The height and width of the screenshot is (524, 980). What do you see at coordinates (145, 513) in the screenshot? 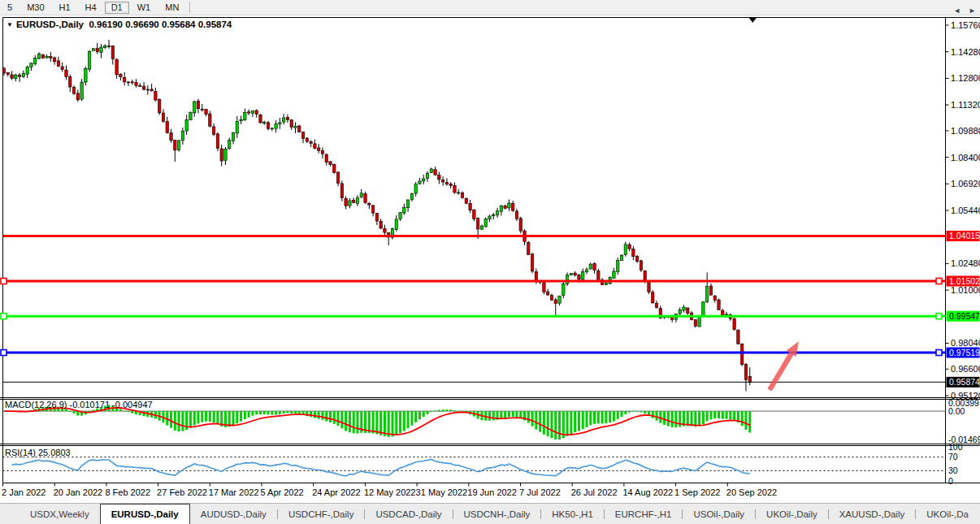
I see `chart-tab-eurusd-daily: EURUSD-,Daily` at bounding box center [145, 513].